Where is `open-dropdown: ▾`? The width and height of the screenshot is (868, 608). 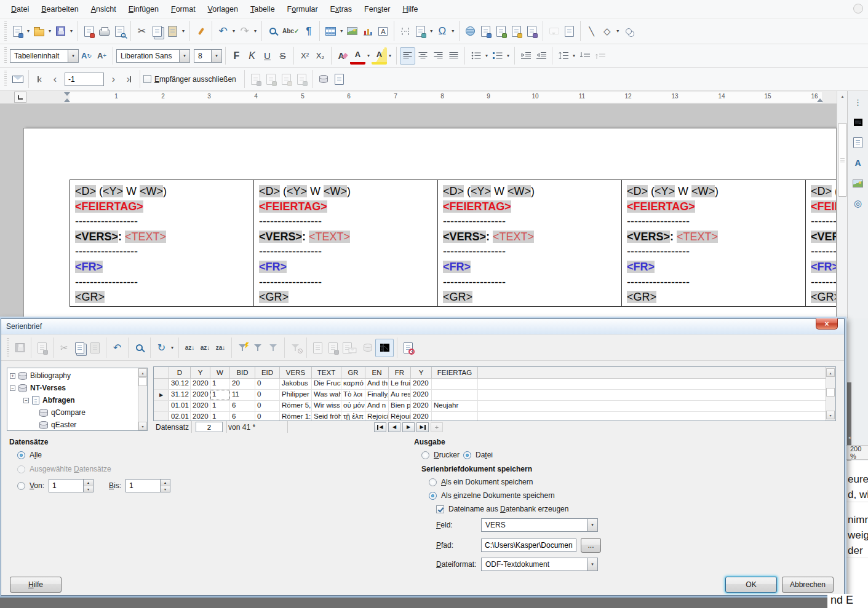 open-dropdown: ▾ is located at coordinates (50, 31).